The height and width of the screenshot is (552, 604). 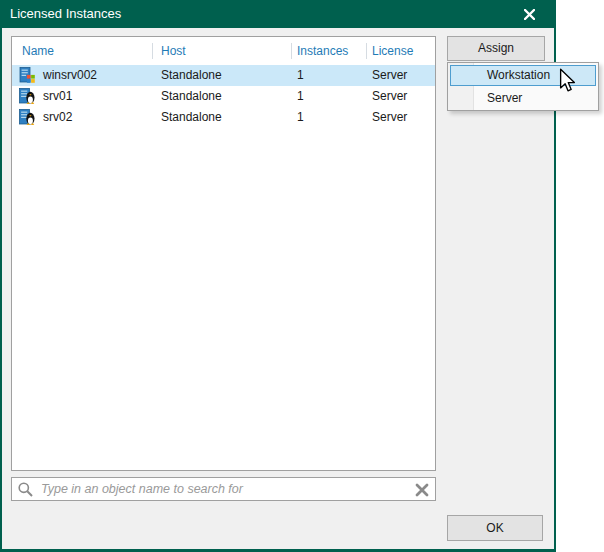 What do you see at coordinates (224, 96) in the screenshot?
I see `table-row: srv01 Standalone 1 Server` at bounding box center [224, 96].